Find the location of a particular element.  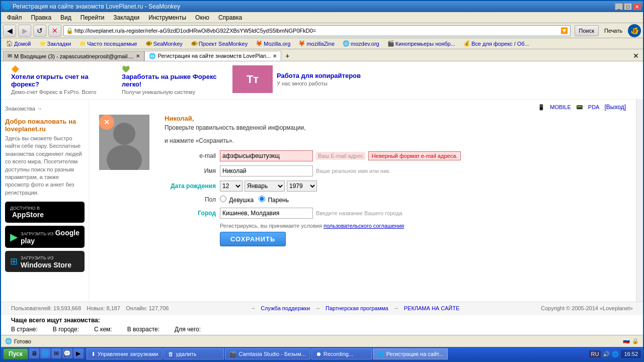

minimize-button: _ is located at coordinates (619, 7).